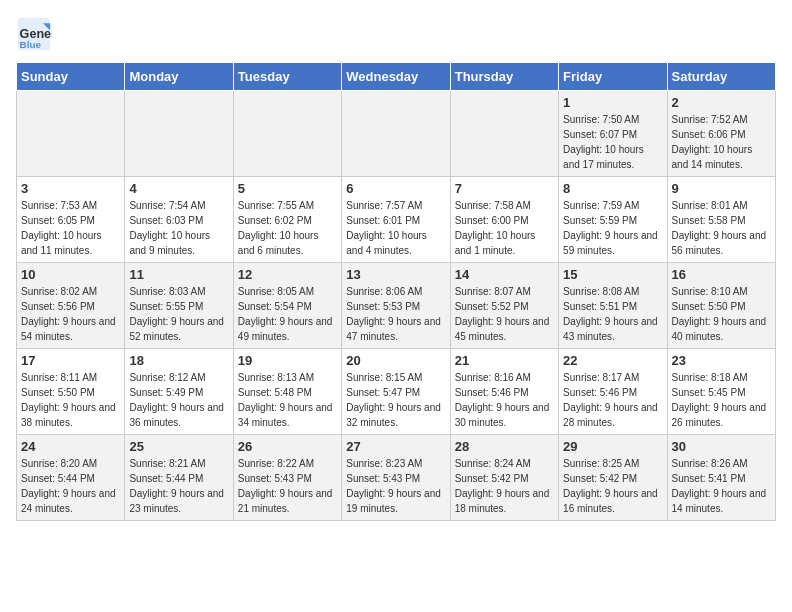  I want to click on calendar-cell: 3Sunrise: 7:53 AM Sunset: 6:05 PM Daylig…, so click(71, 220).